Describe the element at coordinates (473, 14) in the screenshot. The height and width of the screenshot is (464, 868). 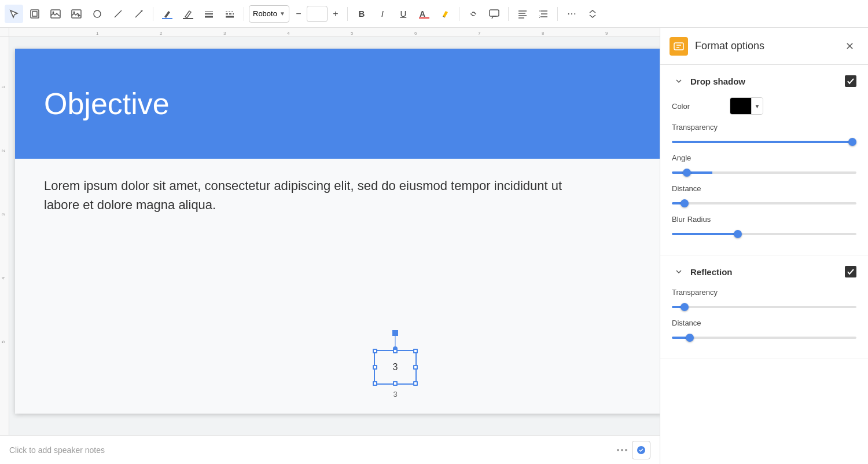
I see `link-btn` at that location.